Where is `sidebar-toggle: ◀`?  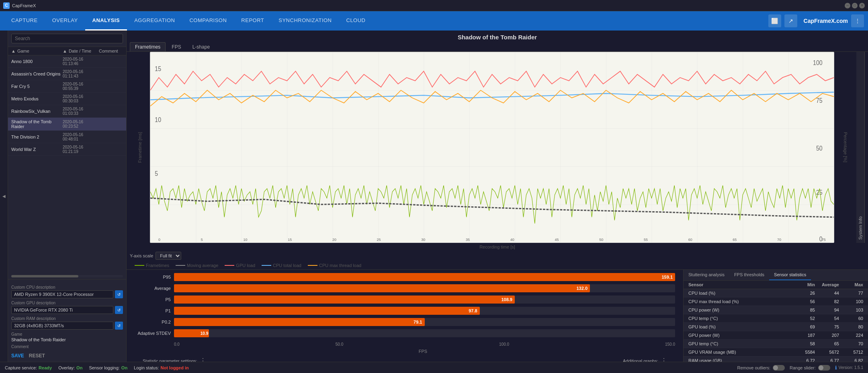 sidebar-toggle: ◀ is located at coordinates (4, 196).